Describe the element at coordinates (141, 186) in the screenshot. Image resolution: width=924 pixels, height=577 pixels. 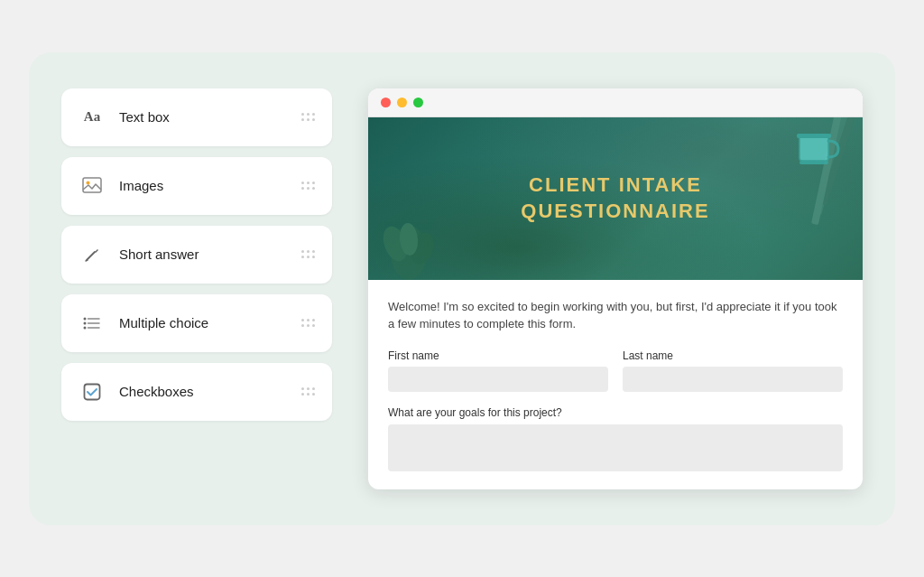
I see `images-label: Images` at that location.